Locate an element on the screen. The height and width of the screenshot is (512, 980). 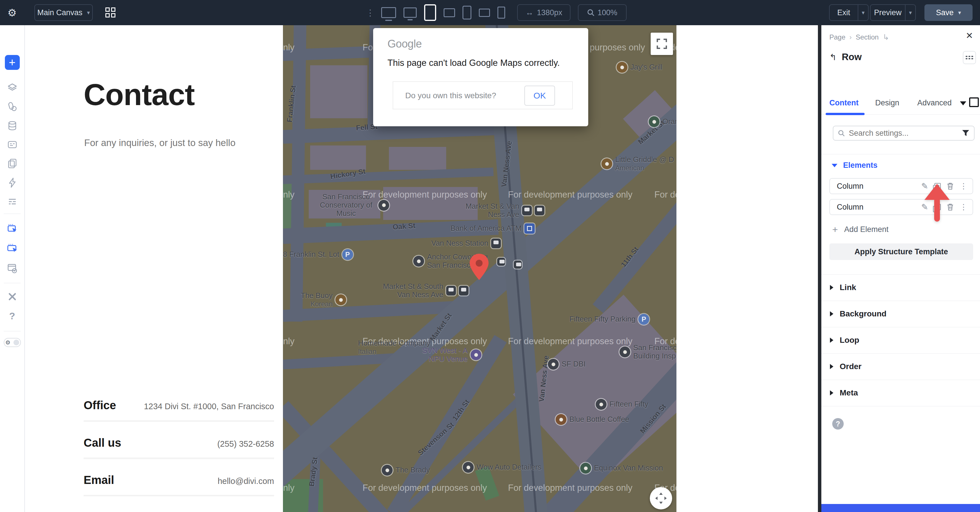
device-scope-icon is located at coordinates (974, 102).